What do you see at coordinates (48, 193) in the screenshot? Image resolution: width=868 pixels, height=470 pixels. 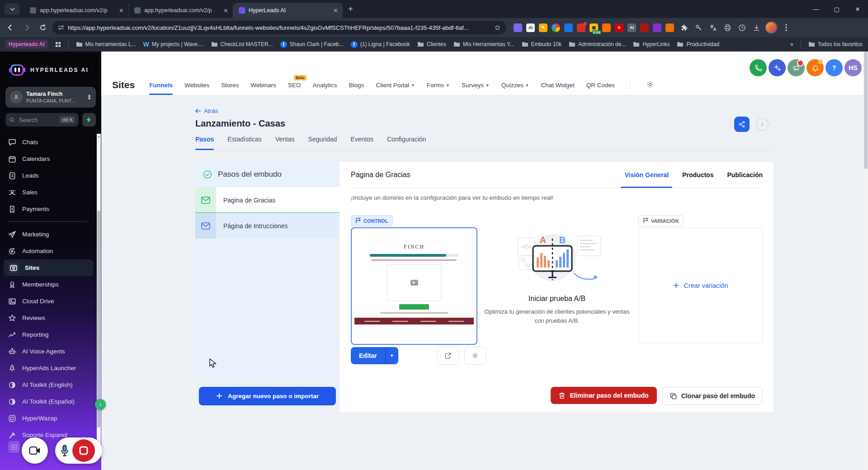 I see `sidebar-item-sales: Sales` at bounding box center [48, 193].